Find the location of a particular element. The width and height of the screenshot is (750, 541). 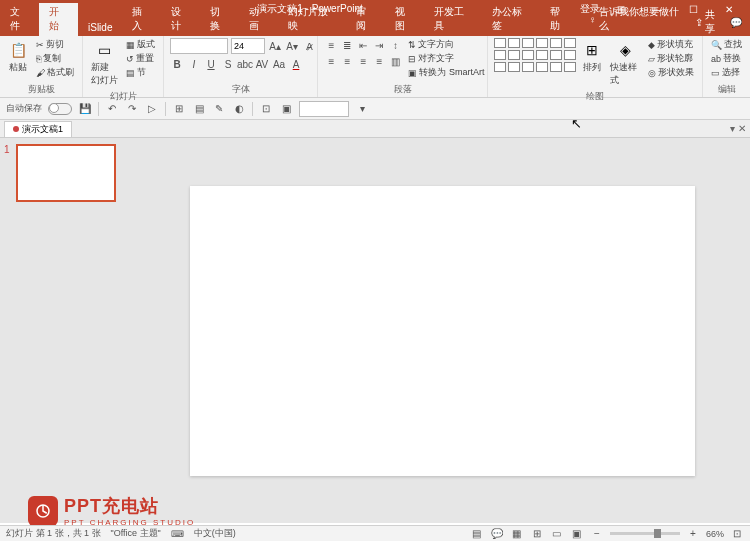

qat-dropdown is located at coordinates (324, 109).